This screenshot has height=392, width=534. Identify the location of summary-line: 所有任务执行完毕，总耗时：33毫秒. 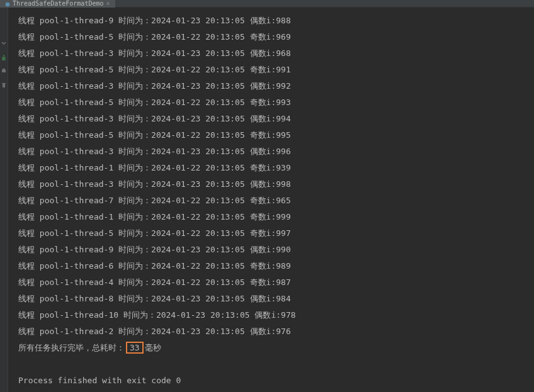
(276, 348).